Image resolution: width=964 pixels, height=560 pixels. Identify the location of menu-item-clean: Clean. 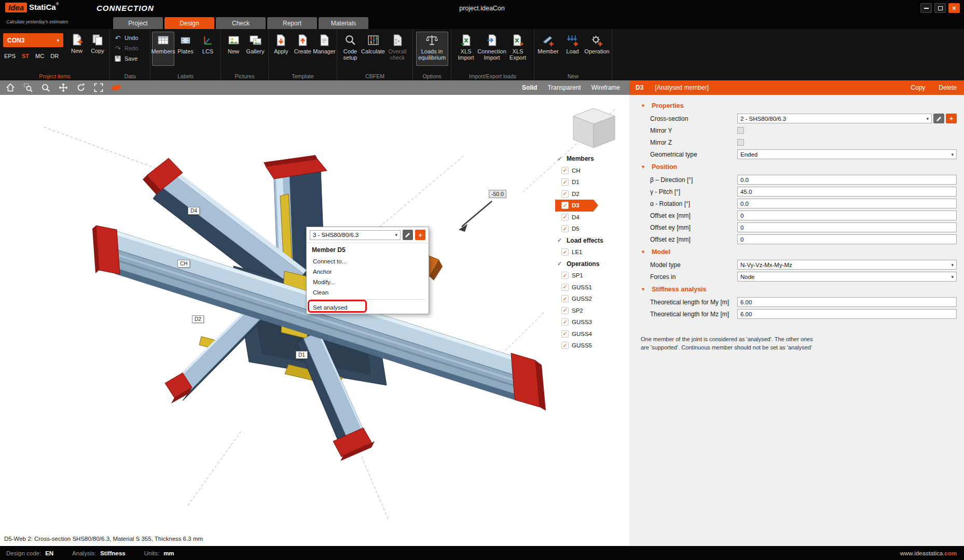
(367, 292).